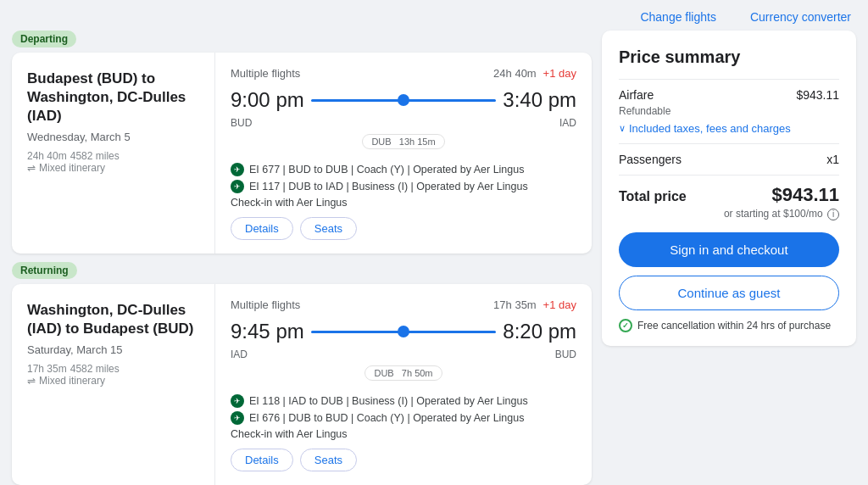  Describe the element at coordinates (729, 111) in the screenshot. I see `refundable-label: Refundable` at that location.